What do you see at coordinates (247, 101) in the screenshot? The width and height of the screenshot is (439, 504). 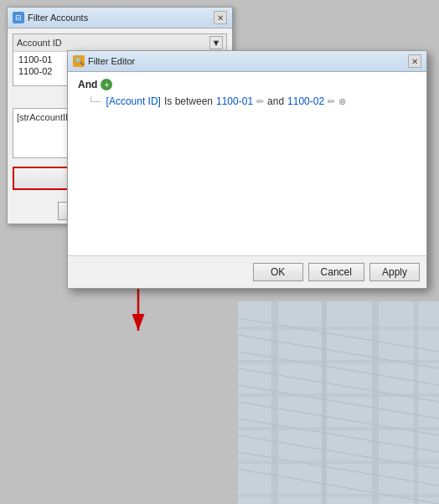 I see `filter-condition-row: └─ [Account ID] Is between 1100-01 ✏ and…` at bounding box center [247, 101].